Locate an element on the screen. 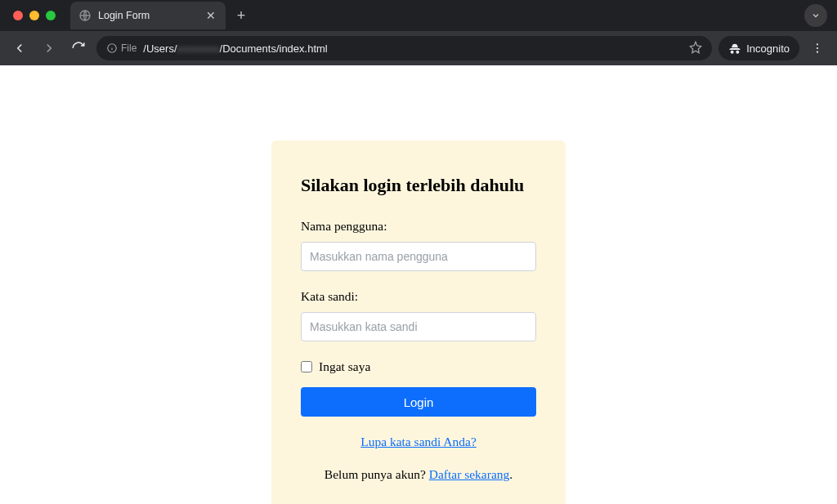 This screenshot has height=504, width=837. signup-suffix: . is located at coordinates (511, 474).